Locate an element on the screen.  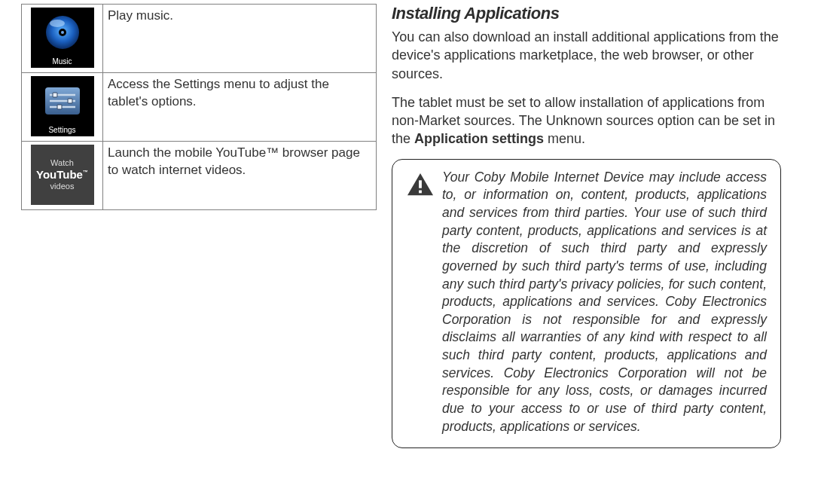
para2: The tablet must be set to allow installa… is located at coordinates (586, 121).